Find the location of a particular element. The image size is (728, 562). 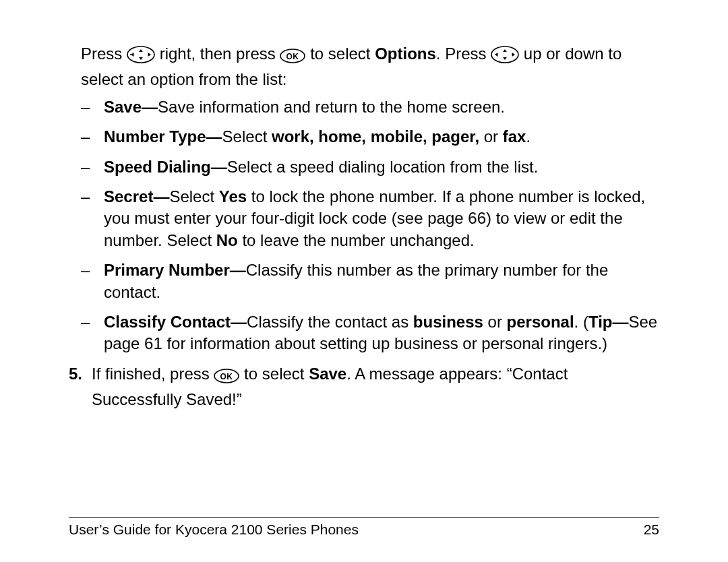

item-title: Number Type— is located at coordinates (163, 136).